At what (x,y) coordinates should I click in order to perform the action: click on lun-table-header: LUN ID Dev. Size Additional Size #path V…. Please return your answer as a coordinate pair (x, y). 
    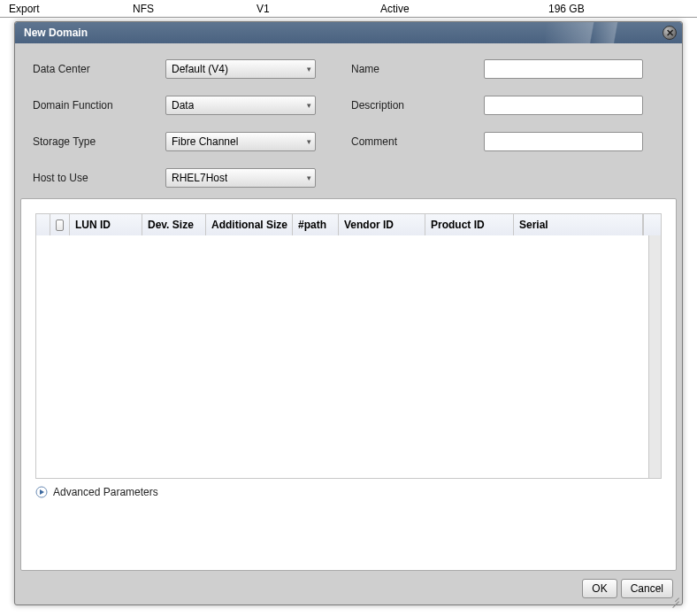
    Looking at the image, I should click on (348, 225).